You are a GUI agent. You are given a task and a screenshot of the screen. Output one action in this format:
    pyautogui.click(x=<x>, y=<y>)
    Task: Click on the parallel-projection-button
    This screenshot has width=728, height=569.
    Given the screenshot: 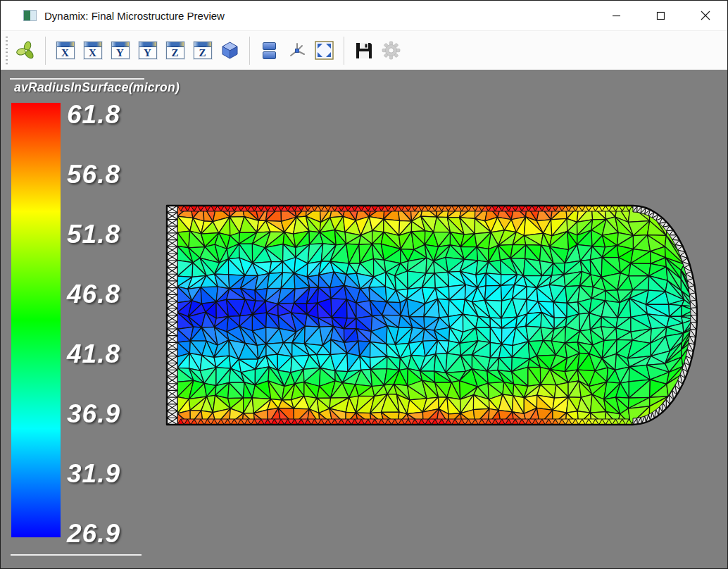 What is the action you would take?
    pyautogui.click(x=269, y=51)
    